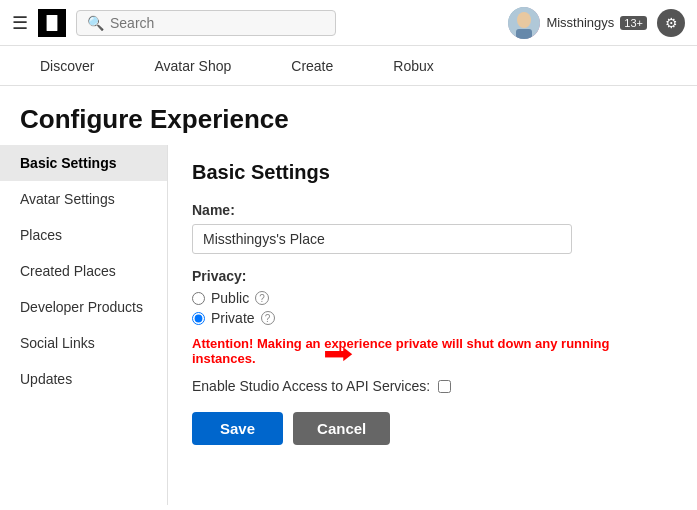 The image size is (697, 510). I want to click on sidebar-item-places: Places, so click(84, 235).